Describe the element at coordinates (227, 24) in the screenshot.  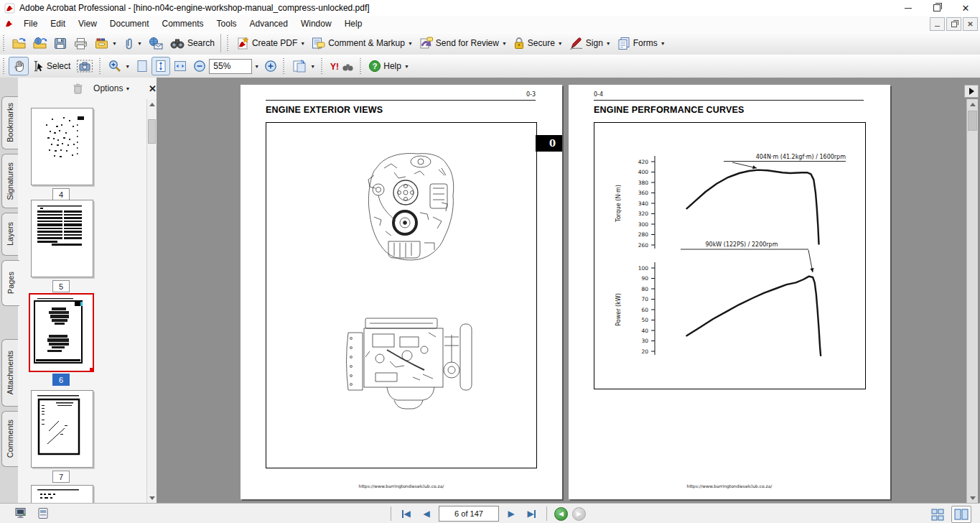
I see `menu-tools: Tools` at that location.